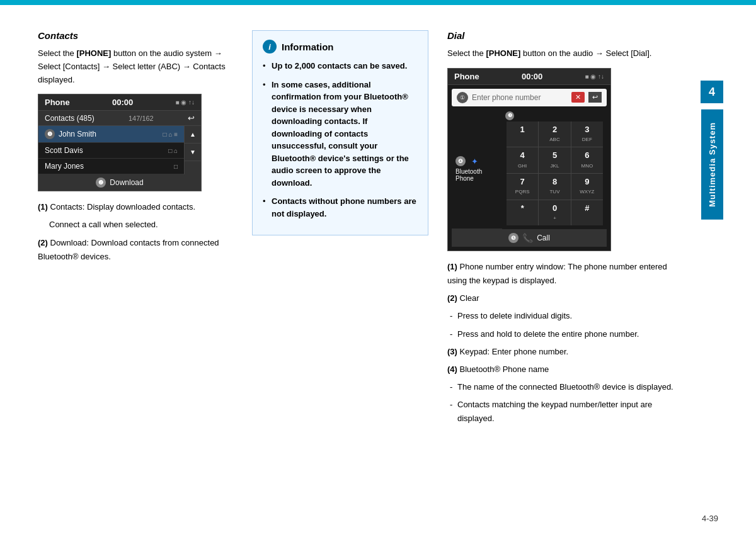 Image resolution: width=756 pixels, height=542 pixels. What do you see at coordinates (173, 151) in the screenshot?
I see `contact-icons-scott: □ ⌂` at bounding box center [173, 151].